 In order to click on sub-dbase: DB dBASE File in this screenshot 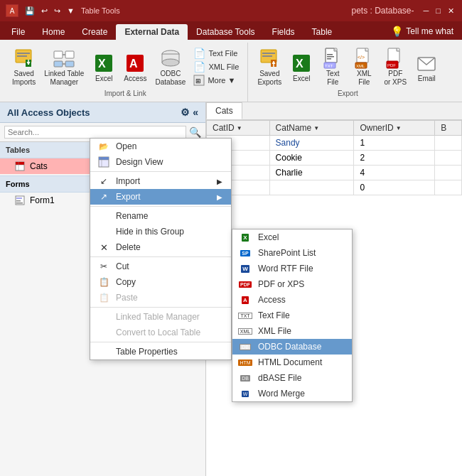, I will do `click(292, 378)`.